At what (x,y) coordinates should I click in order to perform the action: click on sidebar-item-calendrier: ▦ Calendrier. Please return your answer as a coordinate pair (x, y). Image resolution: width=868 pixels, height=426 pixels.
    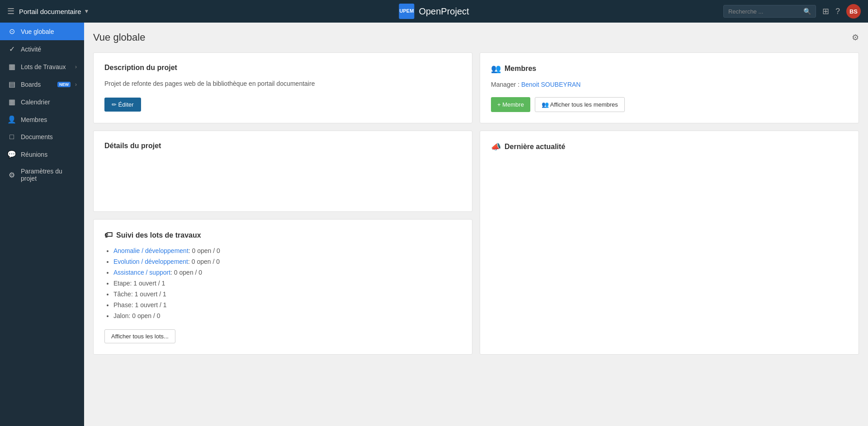
    Looking at the image, I should click on (42, 102).